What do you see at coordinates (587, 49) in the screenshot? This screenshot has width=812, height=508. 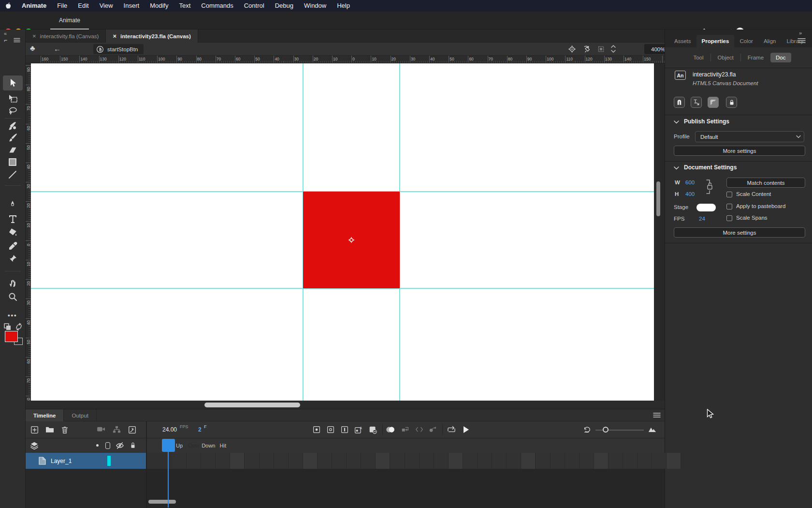 I see `rotate-tool-icon` at bounding box center [587, 49].